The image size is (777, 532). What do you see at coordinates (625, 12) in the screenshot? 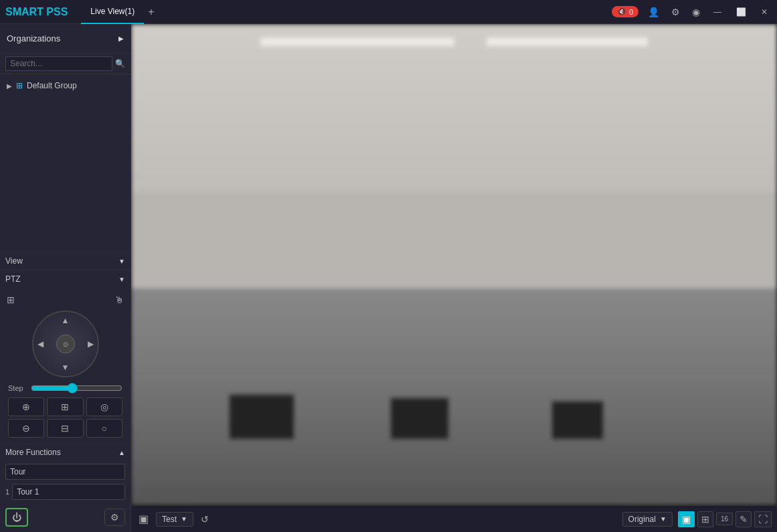
I see `alarm-badge: 🔇 0` at bounding box center [625, 12].